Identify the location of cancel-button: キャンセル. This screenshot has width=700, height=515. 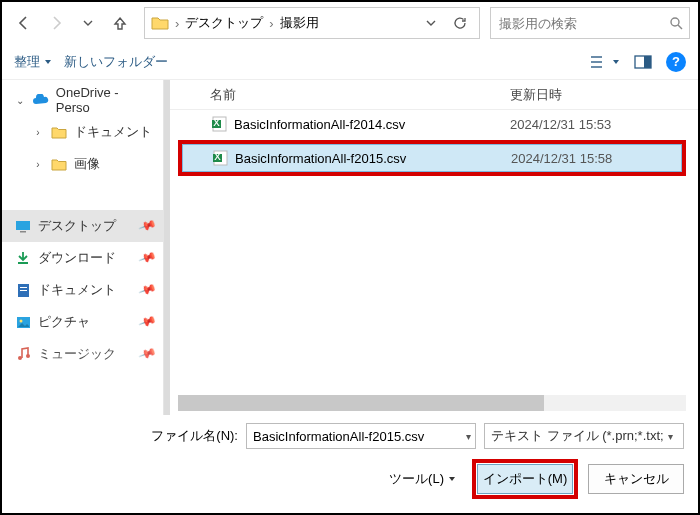
(636, 479).